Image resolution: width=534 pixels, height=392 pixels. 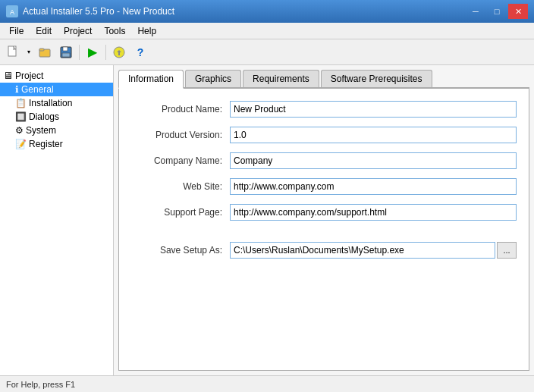 I want to click on installation-icon: 📋, so click(x=21, y=103).